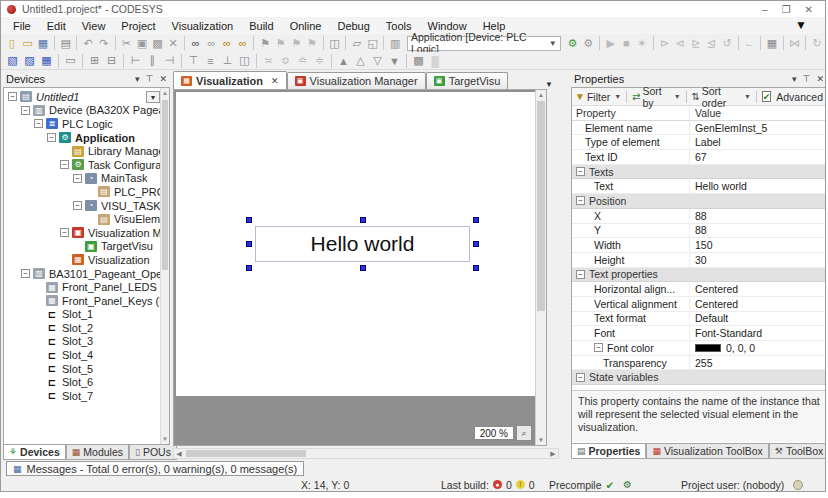 The width and height of the screenshot is (828, 498). Describe the element at coordinates (82, 111) in the screenshot. I see `tree-item-device-ba320x-pageant-cpu-mod: −▥Device (BA320X Pageant CPU Mod` at that location.